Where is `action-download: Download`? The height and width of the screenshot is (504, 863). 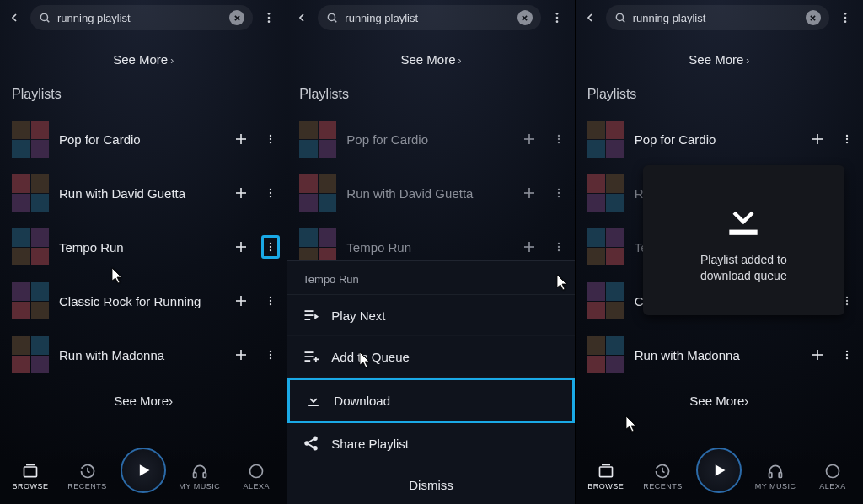 action-download: Download is located at coordinates (431, 400).